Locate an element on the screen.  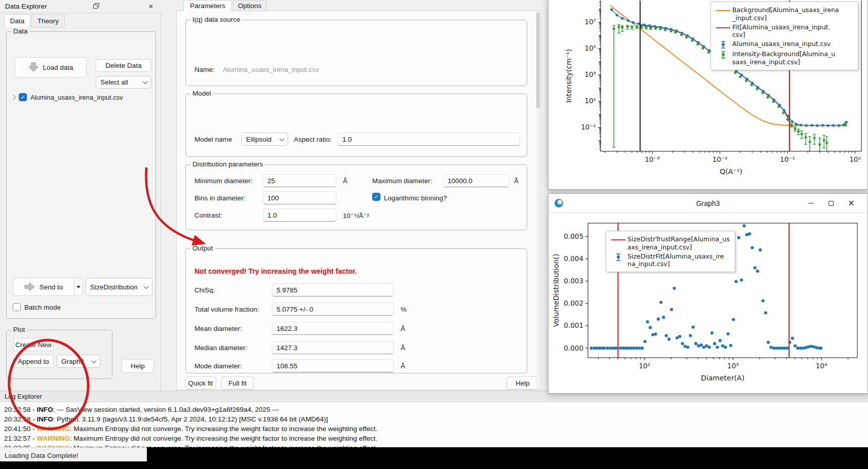
aspect-ratio-label: Aspect ratio: is located at coordinates (313, 140).